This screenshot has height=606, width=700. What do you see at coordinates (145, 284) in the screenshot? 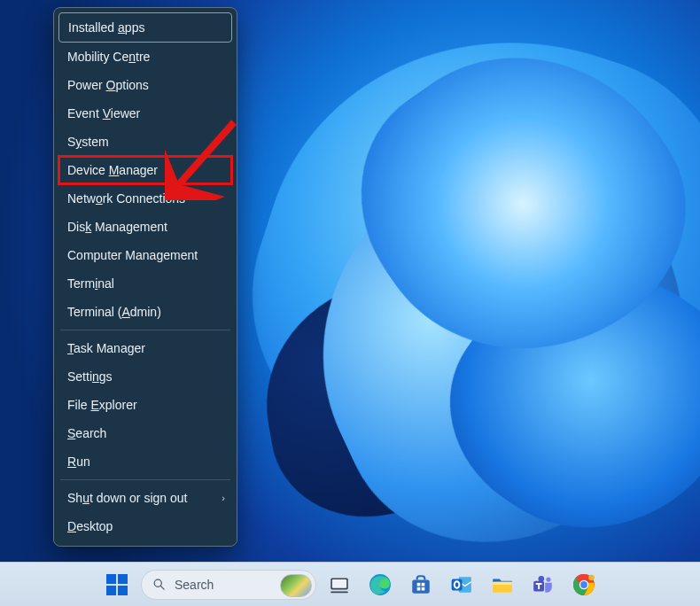
I see `menu-item-terminal: Terminal` at bounding box center [145, 284].